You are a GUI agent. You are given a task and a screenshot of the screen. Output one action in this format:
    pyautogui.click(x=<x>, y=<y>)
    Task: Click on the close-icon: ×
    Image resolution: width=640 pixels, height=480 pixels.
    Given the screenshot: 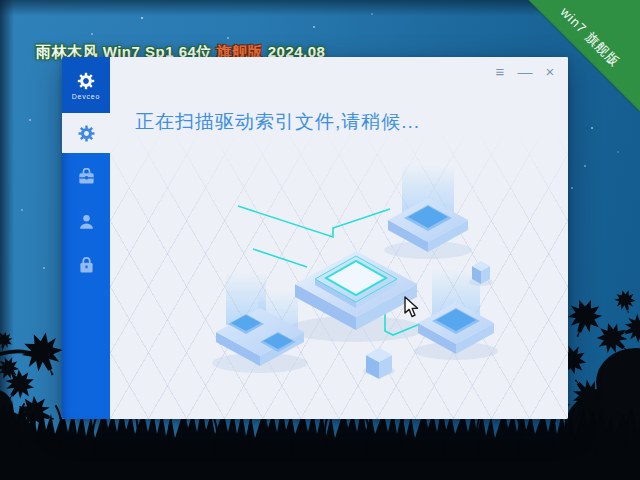 What is the action you would take?
    pyautogui.click(x=550, y=72)
    